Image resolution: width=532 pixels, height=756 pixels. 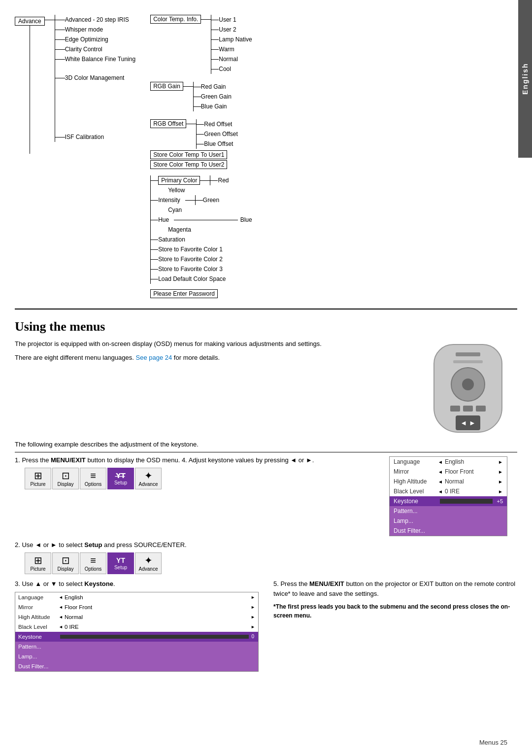 I want to click on see-page-link: See page 24, so click(x=154, y=358).